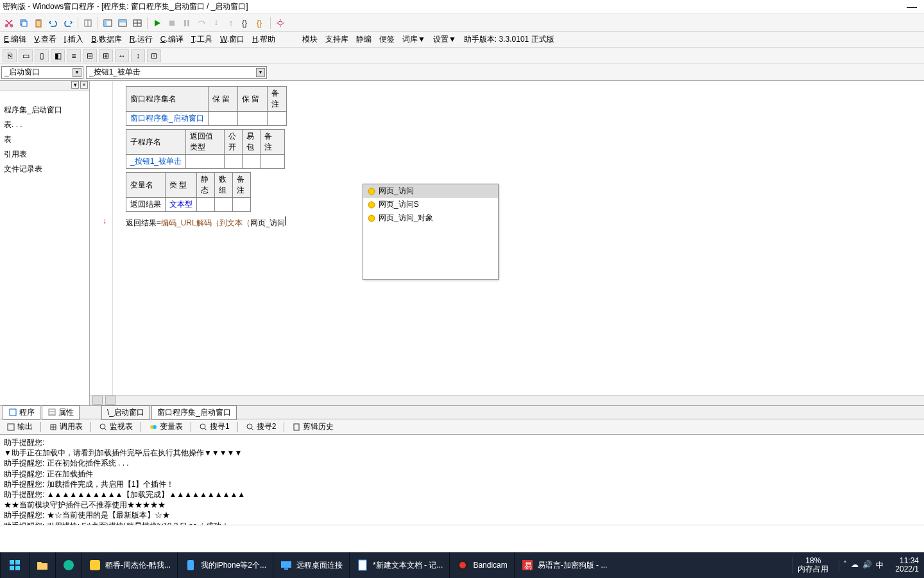  I want to click on task-music: 稻香-周杰伦-酷我..., so click(130, 565).